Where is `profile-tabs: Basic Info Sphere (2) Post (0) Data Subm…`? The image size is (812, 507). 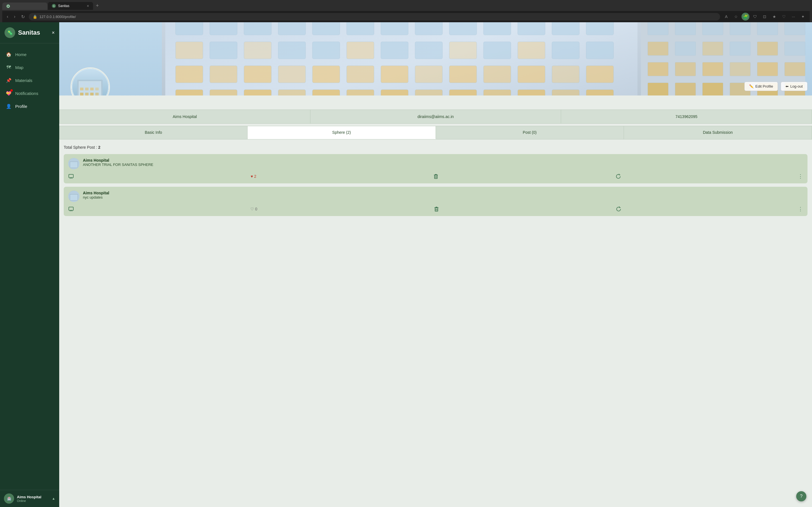 profile-tabs: Basic Info Sphere (2) Post (0) Data Subm… is located at coordinates (436, 133).